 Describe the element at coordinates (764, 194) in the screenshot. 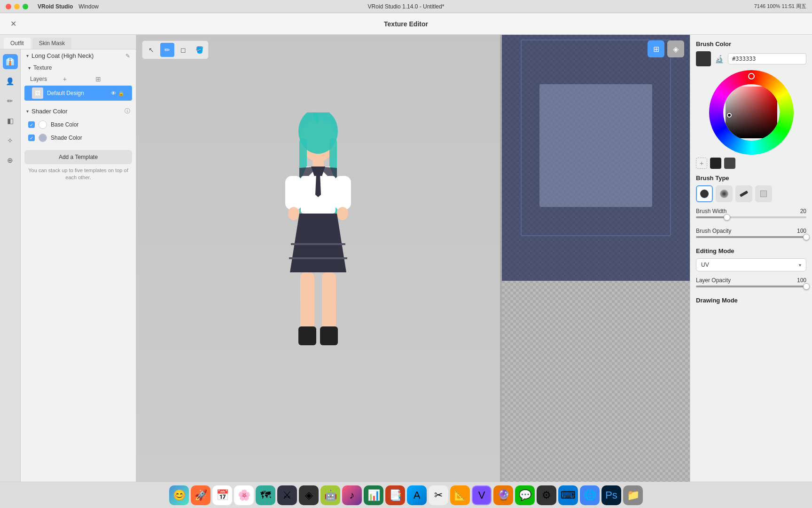

I see `brush-type-square` at that location.